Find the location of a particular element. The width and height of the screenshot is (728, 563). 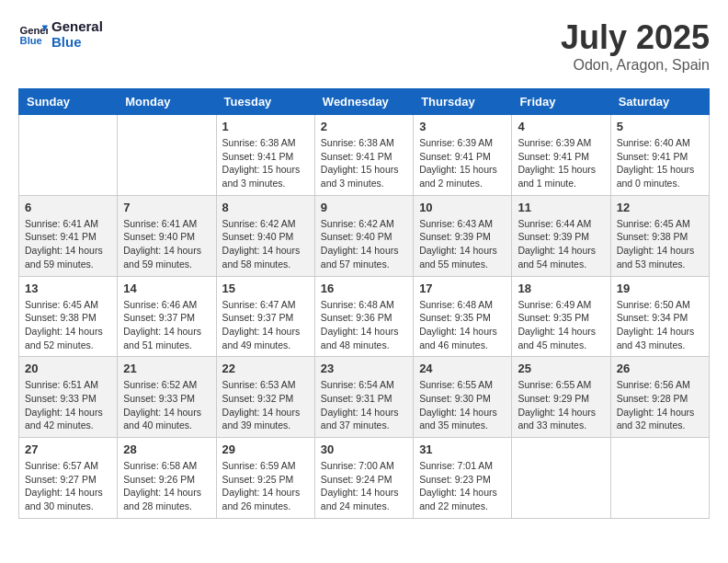

day-info: Sunrise: 6:47 AMSunset: 9:37 PMDaylight:… is located at coordinates (266, 326).